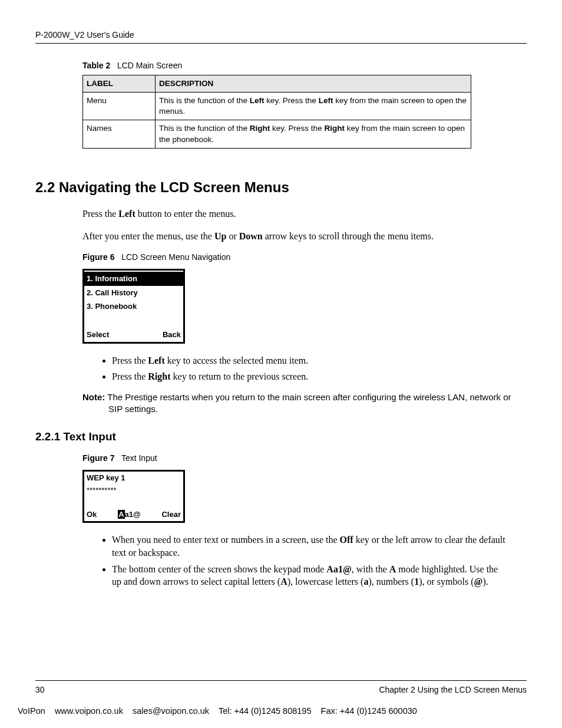  Describe the element at coordinates (277, 134) in the screenshot. I see `table-row: Names This is the function of the Right …` at that location.